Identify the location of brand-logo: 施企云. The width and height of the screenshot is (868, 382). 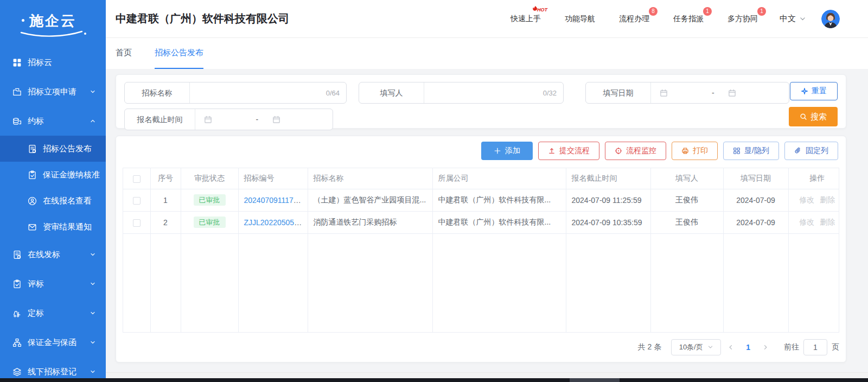
(53, 22).